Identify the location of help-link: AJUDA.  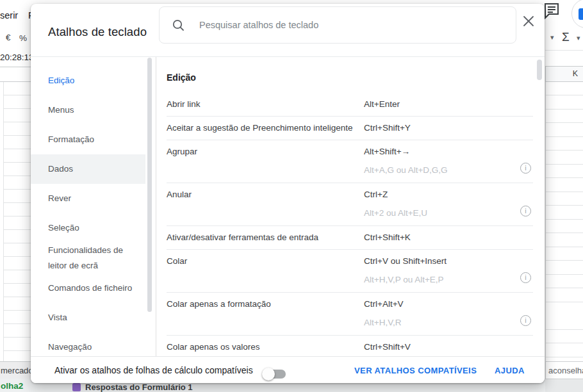
(510, 370).